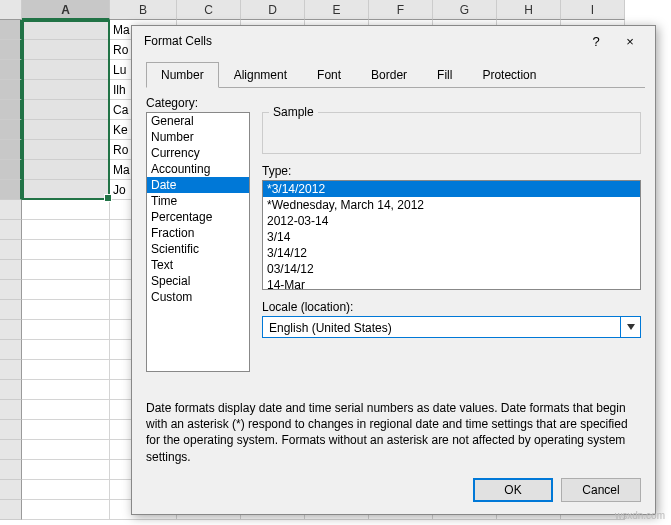 This screenshot has height=525, width=671. Describe the element at coordinates (337, 10) in the screenshot. I see `column-header: E` at that location.